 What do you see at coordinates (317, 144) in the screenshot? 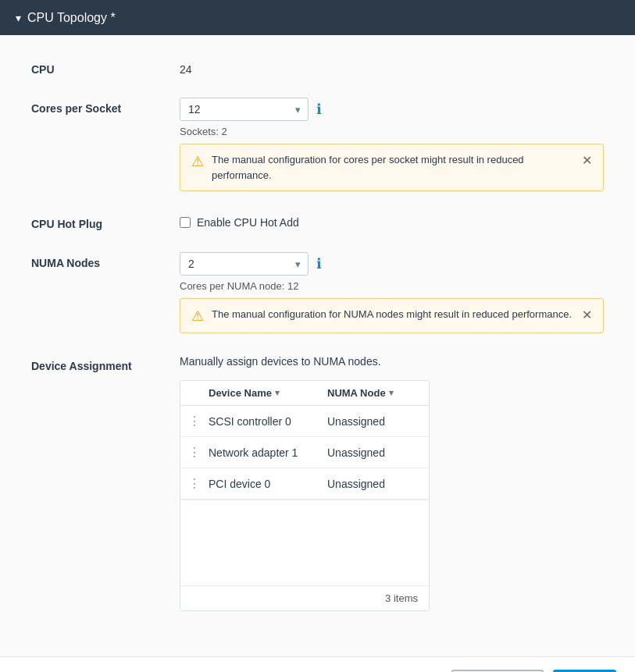
I see `cores-per-socket-row: Cores per Socket 12 1 2 3 4 6 8 24` at bounding box center [317, 144].